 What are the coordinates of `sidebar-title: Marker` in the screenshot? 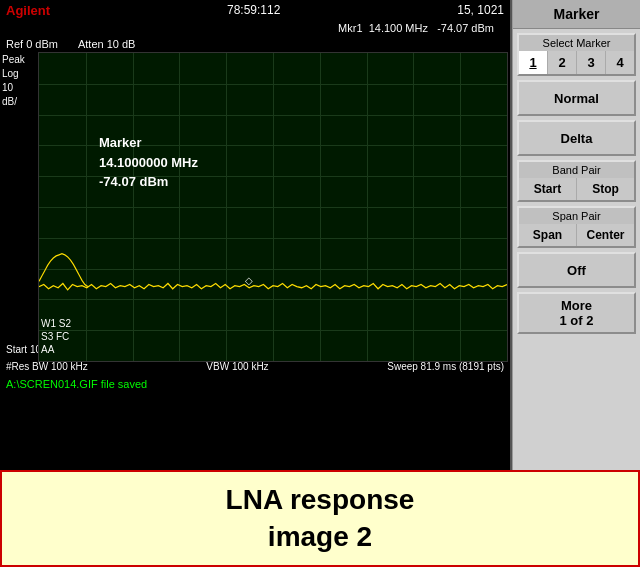 It's located at (576, 14).